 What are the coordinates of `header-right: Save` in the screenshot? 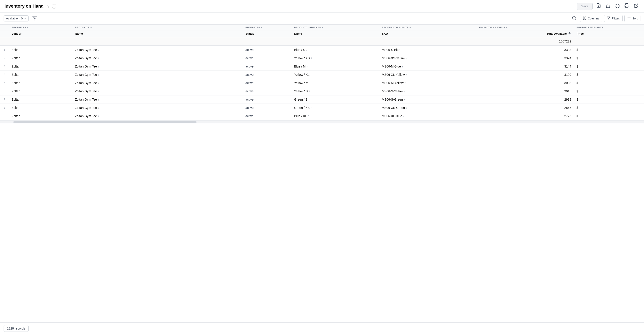 It's located at (608, 6).